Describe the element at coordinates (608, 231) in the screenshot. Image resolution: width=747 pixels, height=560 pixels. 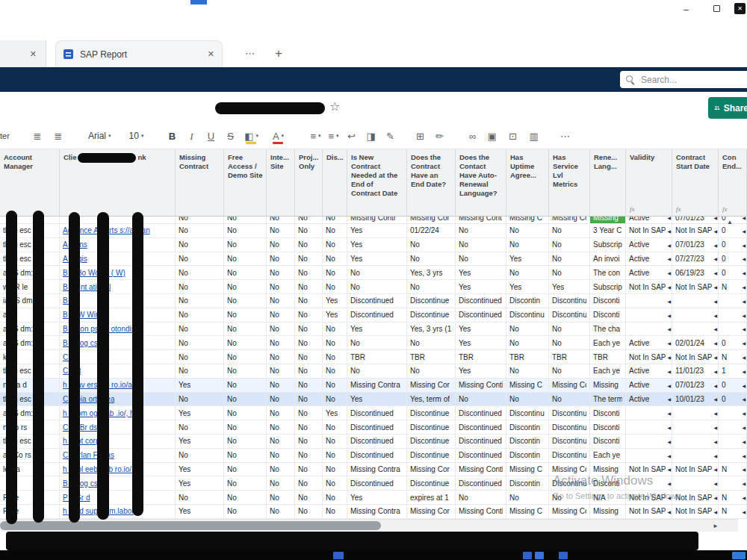
I see `cell: 3 Year C` at that location.